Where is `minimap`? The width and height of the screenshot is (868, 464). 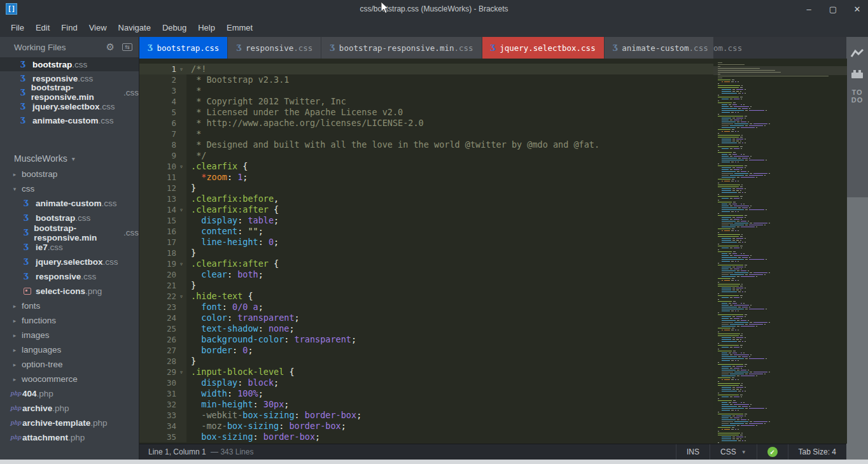
minimap is located at coordinates (780, 251).